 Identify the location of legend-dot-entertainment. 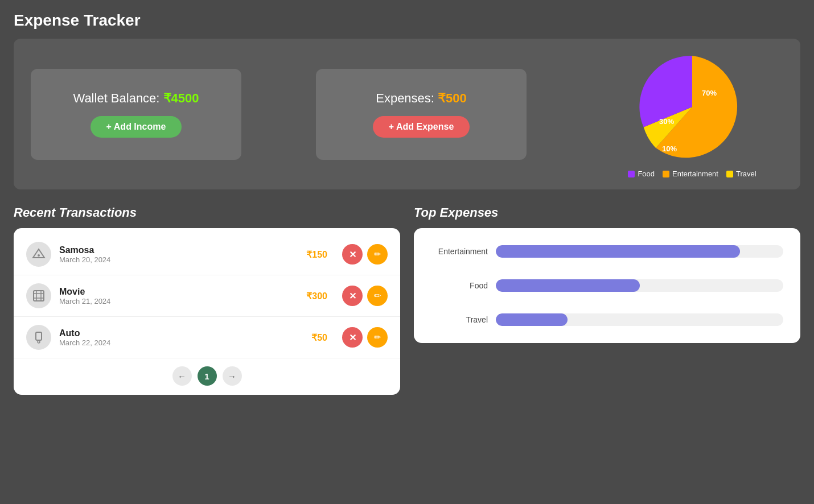
(666, 174).